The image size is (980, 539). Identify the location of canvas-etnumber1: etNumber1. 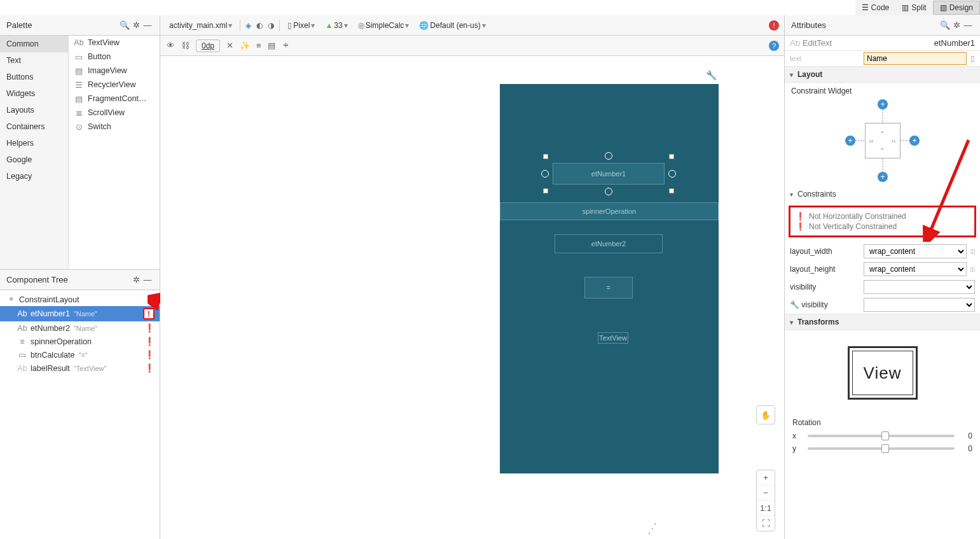
(609, 174).